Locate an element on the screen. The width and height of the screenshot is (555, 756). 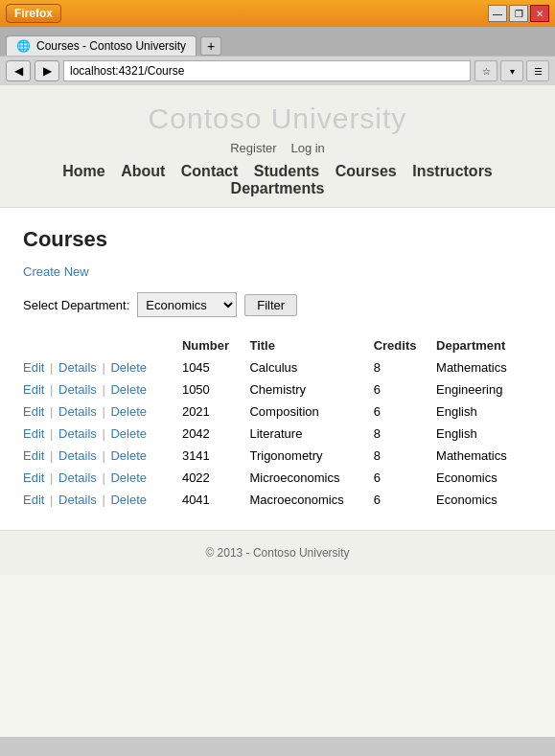
col-number-header: Number is located at coordinates (217, 345).